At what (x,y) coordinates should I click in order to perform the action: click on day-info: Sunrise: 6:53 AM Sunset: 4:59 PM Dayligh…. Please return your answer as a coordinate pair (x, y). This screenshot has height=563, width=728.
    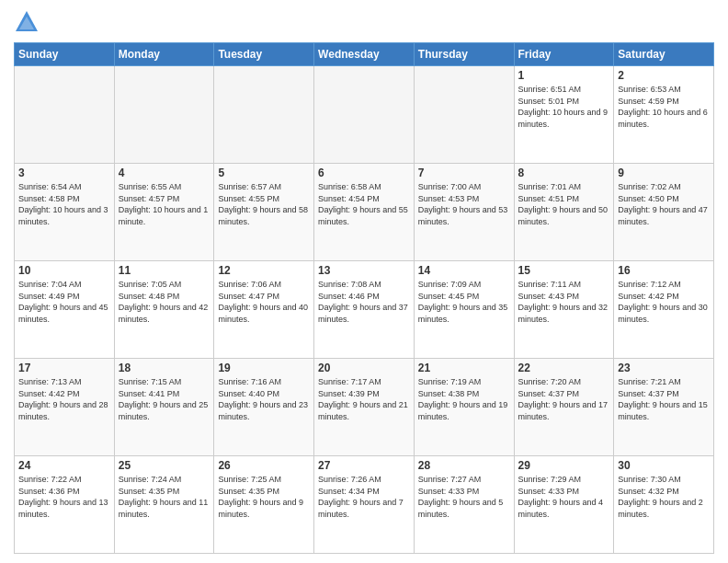
    Looking at the image, I should click on (664, 107).